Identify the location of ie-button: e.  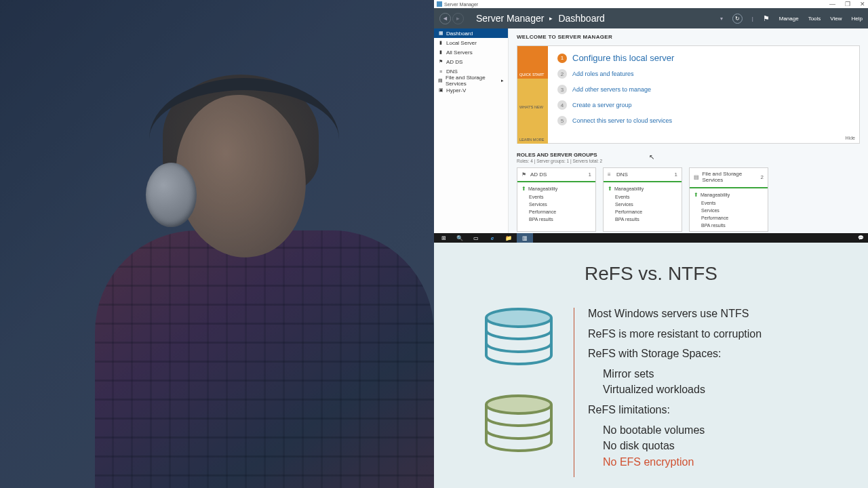
(492, 238).